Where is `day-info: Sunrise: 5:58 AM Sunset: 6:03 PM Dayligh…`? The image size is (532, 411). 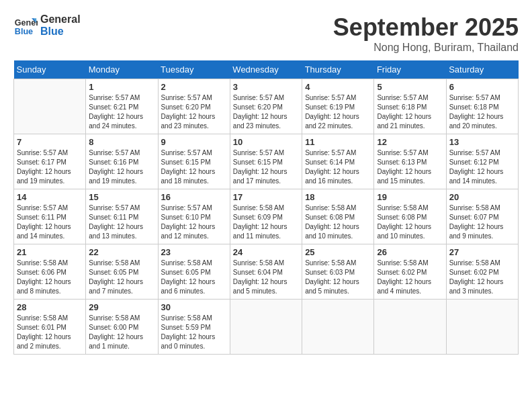 day-info: Sunrise: 5:58 AM Sunset: 6:03 PM Dayligh… is located at coordinates (338, 277).